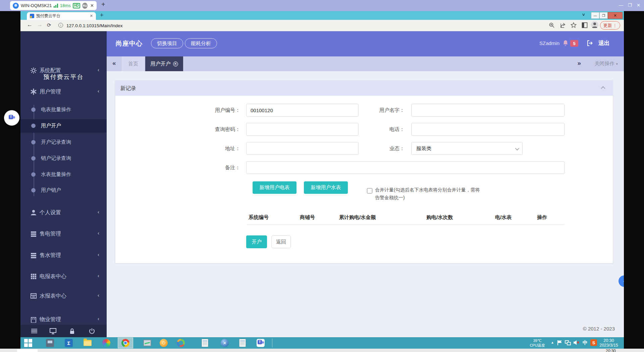 Image resolution: width=644 pixels, height=352 pixels. I want to click on taskbar-clock: 20:30 2023/3/15, so click(609, 343).